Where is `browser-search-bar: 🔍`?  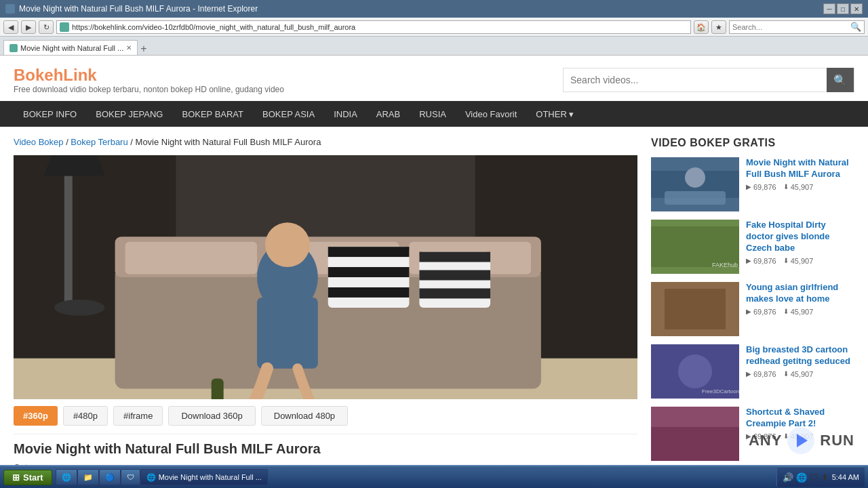 browser-search-bar: 🔍 is located at coordinates (797, 27).